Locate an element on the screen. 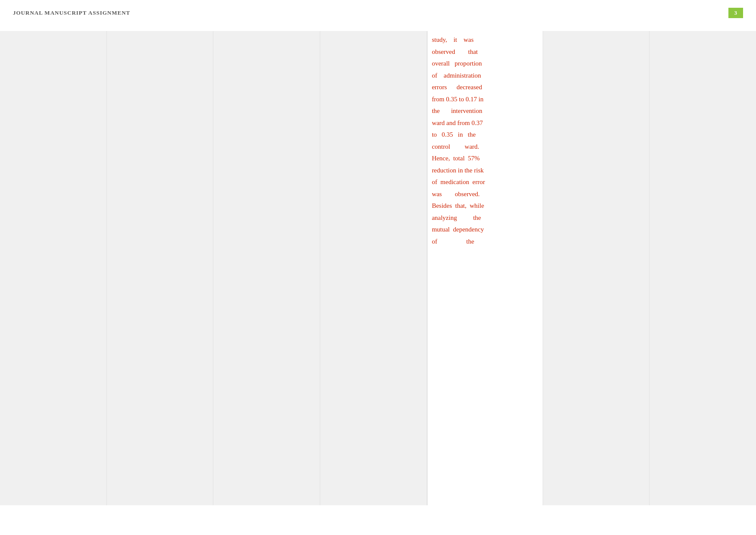 Image resolution: width=756 pixels, height=535 pixels. text-line: errors decreased is located at coordinates (485, 88).